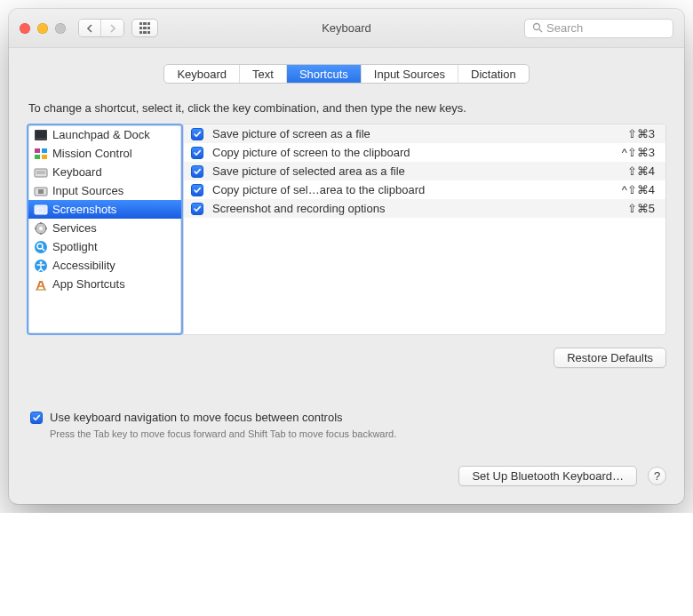  Describe the element at coordinates (638, 190) in the screenshot. I see `shortcut-keys: ^⇧⌘4` at that location.